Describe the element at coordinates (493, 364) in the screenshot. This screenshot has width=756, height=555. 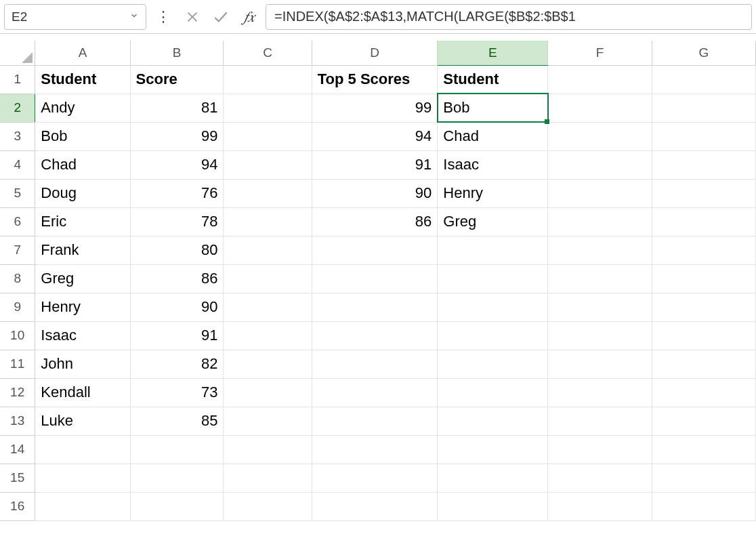
I see `cell-E11` at that location.